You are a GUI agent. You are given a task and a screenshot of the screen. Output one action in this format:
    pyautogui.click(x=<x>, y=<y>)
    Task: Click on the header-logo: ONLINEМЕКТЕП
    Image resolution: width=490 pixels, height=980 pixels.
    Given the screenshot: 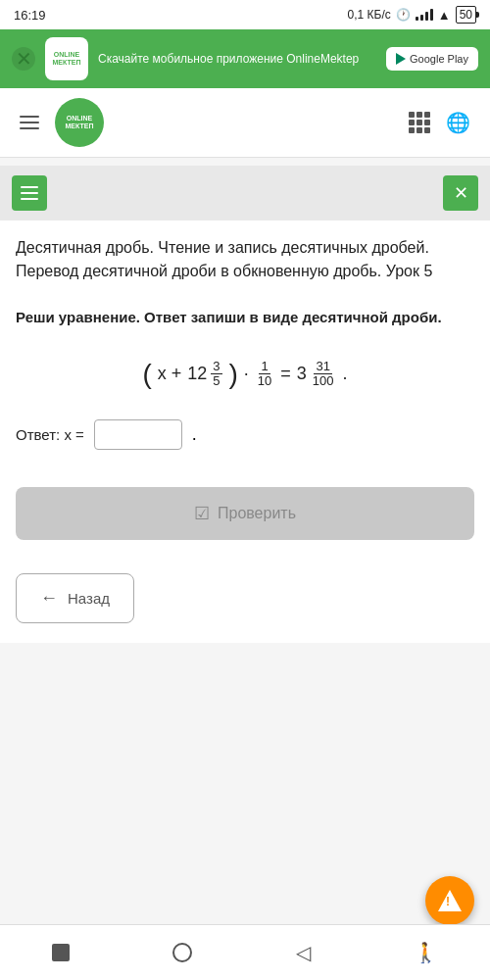 What is the action you would take?
    pyautogui.click(x=79, y=122)
    